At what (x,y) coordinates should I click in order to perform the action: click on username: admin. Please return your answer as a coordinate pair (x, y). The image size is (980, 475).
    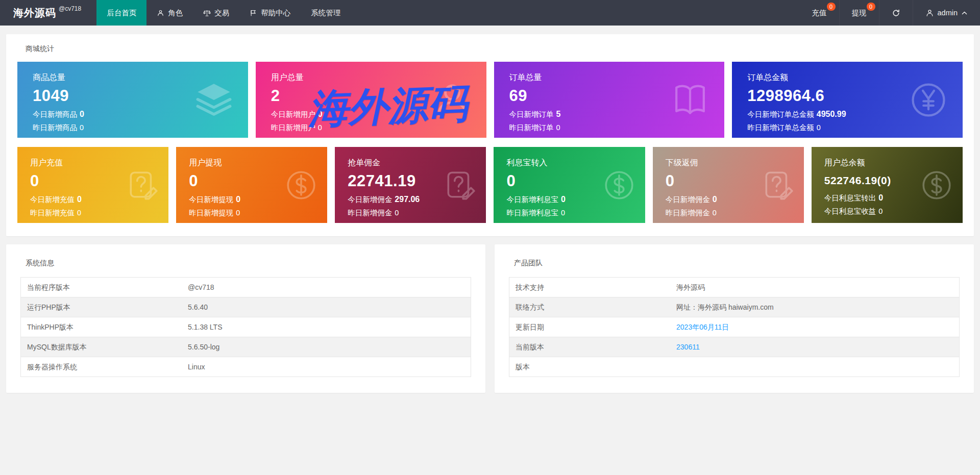
    Looking at the image, I should click on (948, 13).